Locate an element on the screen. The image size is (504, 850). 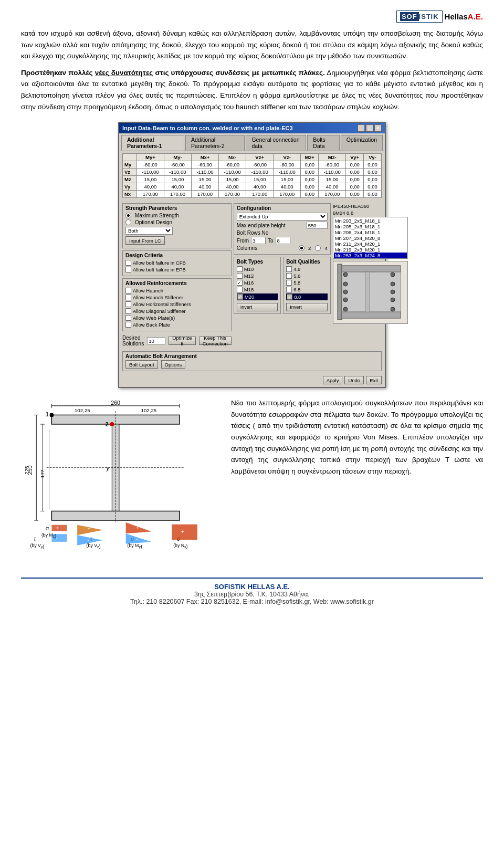
list-item-7: Mn 253_2x3_M24_8 is located at coordinates (371, 255).